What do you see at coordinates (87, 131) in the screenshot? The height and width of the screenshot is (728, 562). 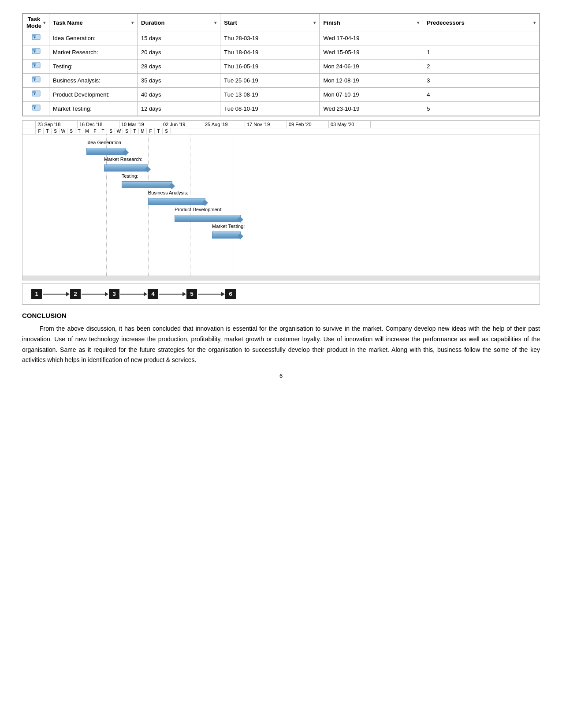 I see `chart-subheader-cell: M` at bounding box center [87, 131].